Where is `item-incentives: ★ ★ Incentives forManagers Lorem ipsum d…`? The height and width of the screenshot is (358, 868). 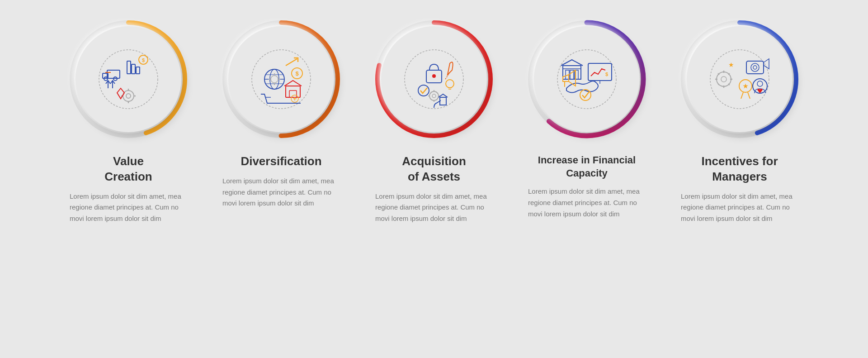 item-incentives: ★ ★ Incentives forManagers Lorem ipsum d… is located at coordinates (740, 121).